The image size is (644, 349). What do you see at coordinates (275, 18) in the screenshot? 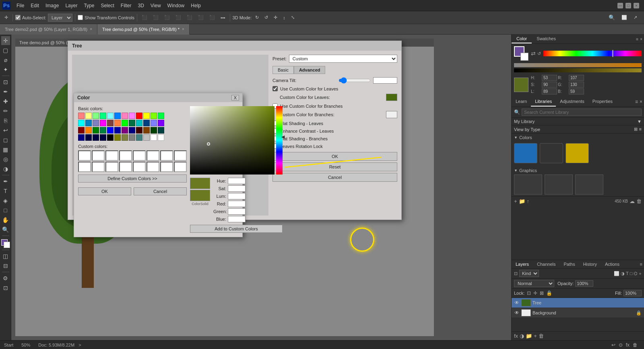
I see `3d-pan-btn: ✛` at bounding box center [275, 18].